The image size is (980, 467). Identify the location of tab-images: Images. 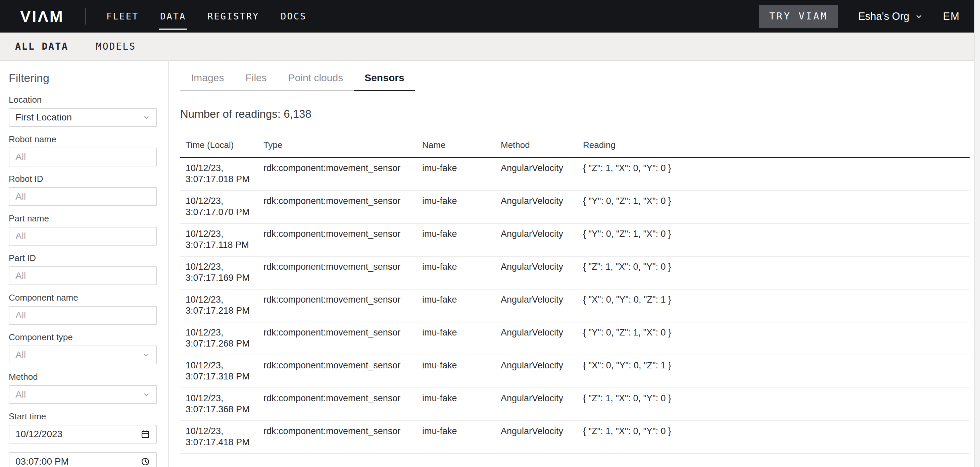
(208, 81).